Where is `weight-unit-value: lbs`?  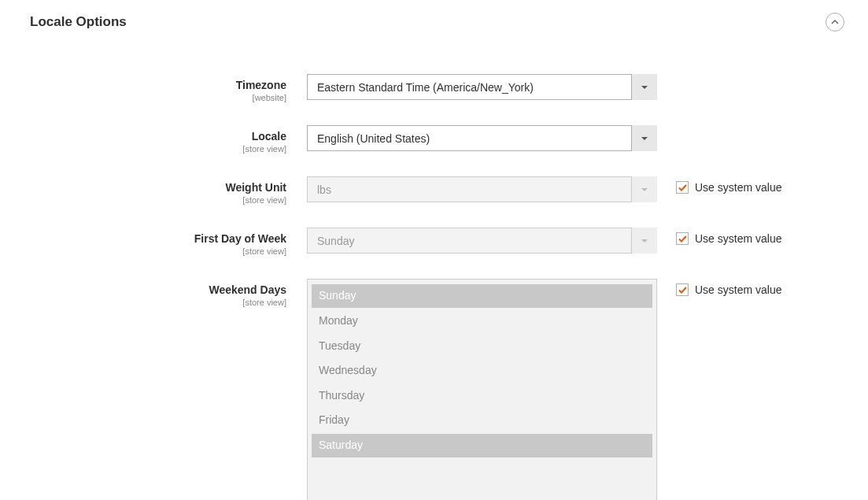
weight-unit-value: lbs is located at coordinates (482, 189).